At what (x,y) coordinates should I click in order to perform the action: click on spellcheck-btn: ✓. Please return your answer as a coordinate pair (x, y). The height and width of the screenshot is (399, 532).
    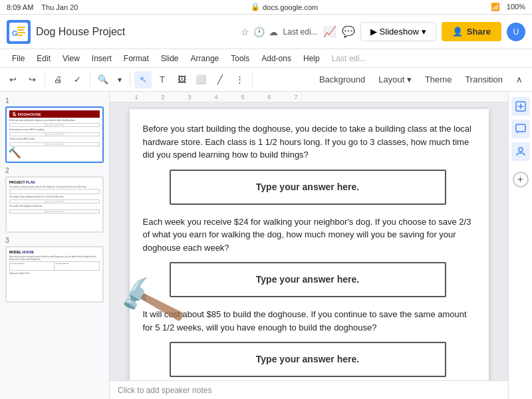
    Looking at the image, I should click on (77, 80).